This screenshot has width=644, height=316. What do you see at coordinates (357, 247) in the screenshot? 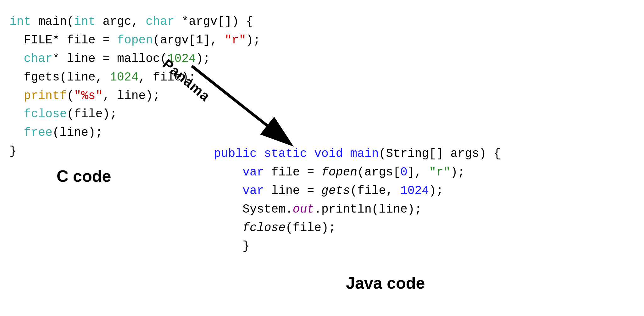
I see `java-line-6: }` at bounding box center [357, 247].